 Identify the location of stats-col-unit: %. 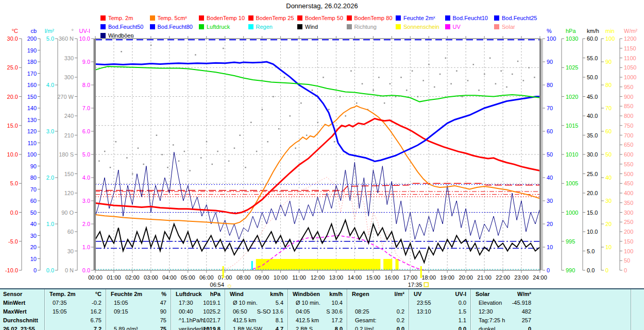
(137, 294).